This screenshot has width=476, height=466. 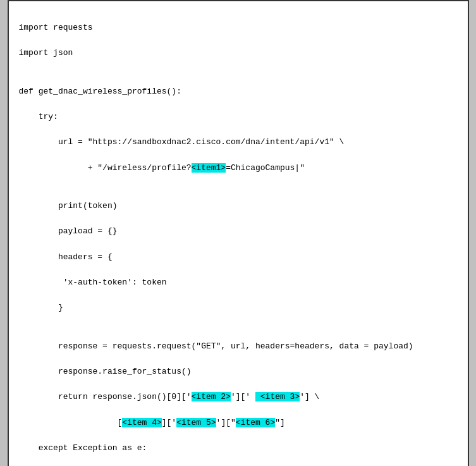 What do you see at coordinates (211, 397) in the screenshot?
I see `highlight-item2: <item 2>` at bounding box center [211, 397].